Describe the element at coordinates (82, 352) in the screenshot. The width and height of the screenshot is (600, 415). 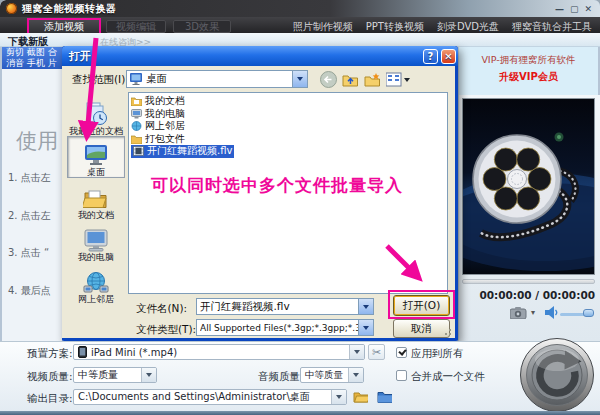
I see `ipad-device-icon` at that location.